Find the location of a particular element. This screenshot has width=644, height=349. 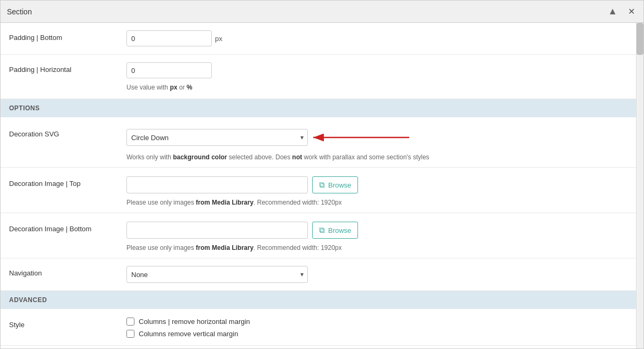

decoration-image-top-inputs: ⧉ Browse is located at coordinates (242, 185).